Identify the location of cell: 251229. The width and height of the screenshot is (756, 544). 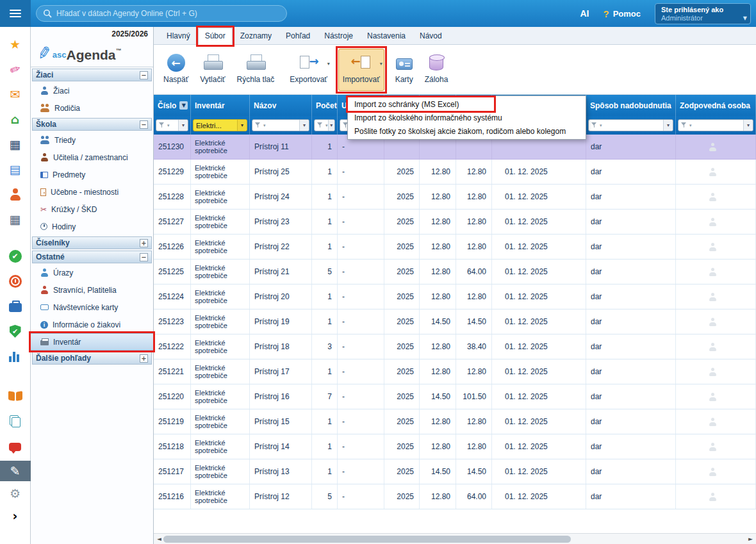
(172, 172).